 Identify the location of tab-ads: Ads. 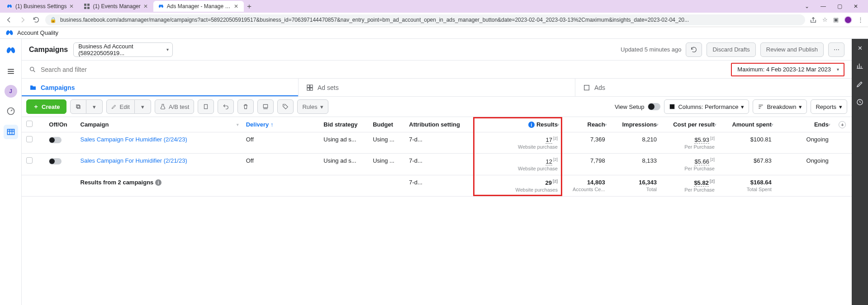
(714, 88).